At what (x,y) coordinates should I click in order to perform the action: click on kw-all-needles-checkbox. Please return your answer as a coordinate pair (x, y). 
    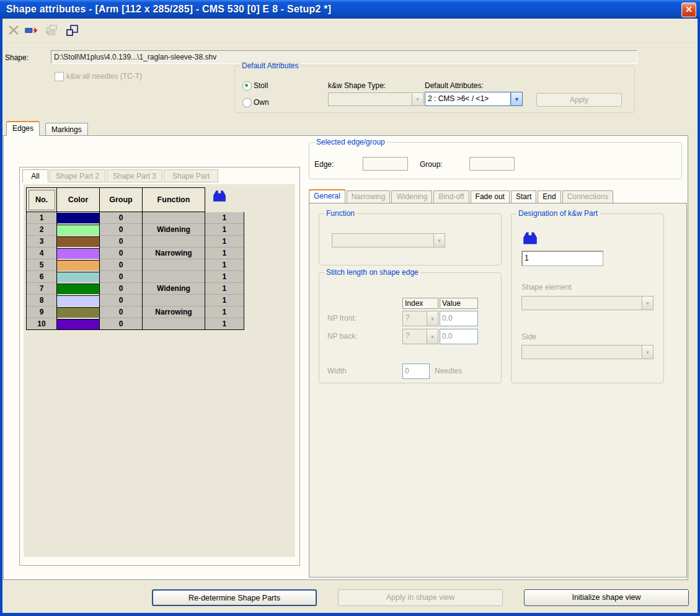
    Looking at the image, I should click on (60, 77).